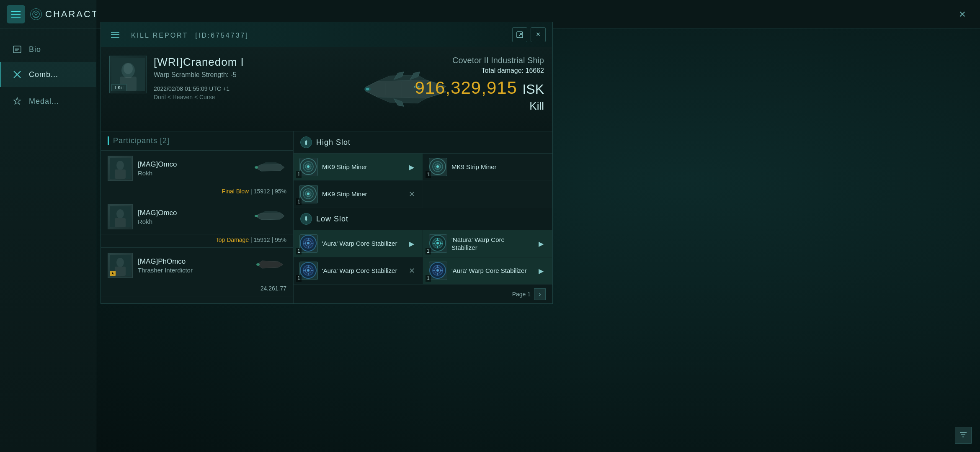 This screenshot has height=452, width=980. I want to click on bio-icon, so click(17, 49).